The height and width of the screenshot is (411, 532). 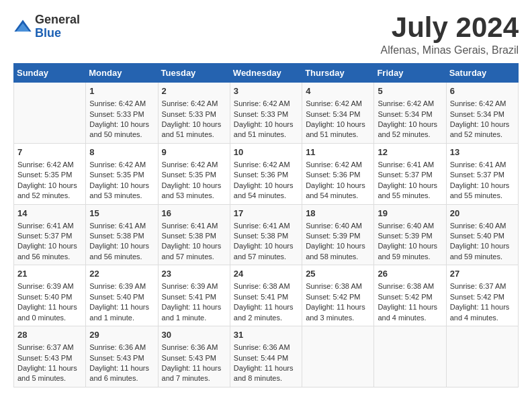 What do you see at coordinates (193, 73) in the screenshot?
I see `weekday-header-tuesday: Tuesday` at bounding box center [193, 73].